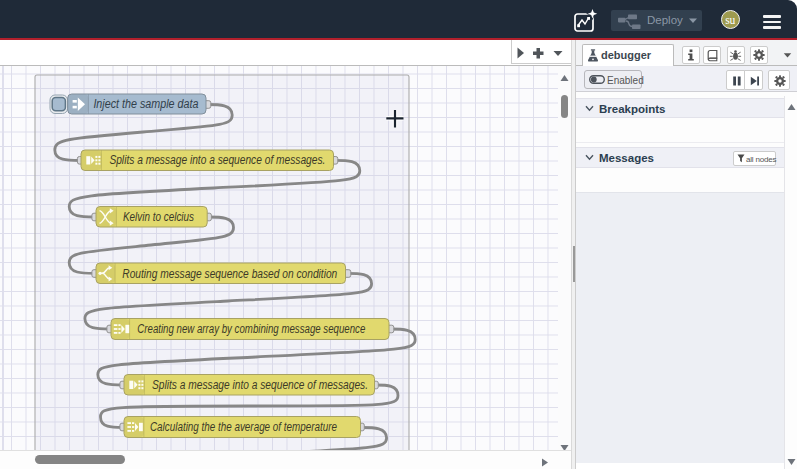 Image resolution: width=800 pixels, height=469 pixels. Describe the element at coordinates (158, 217) in the screenshot. I see `svg-text: Kelvin to celcius` at that location.